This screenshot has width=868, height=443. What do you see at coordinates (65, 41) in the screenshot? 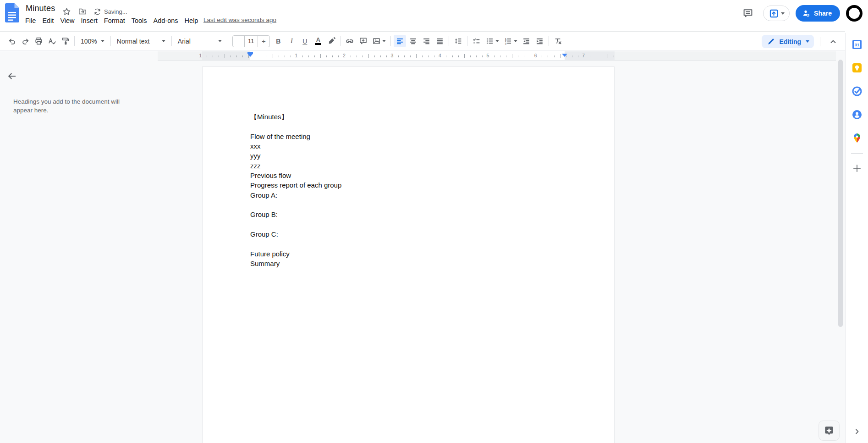
I see `paint-format-button` at bounding box center [65, 41].